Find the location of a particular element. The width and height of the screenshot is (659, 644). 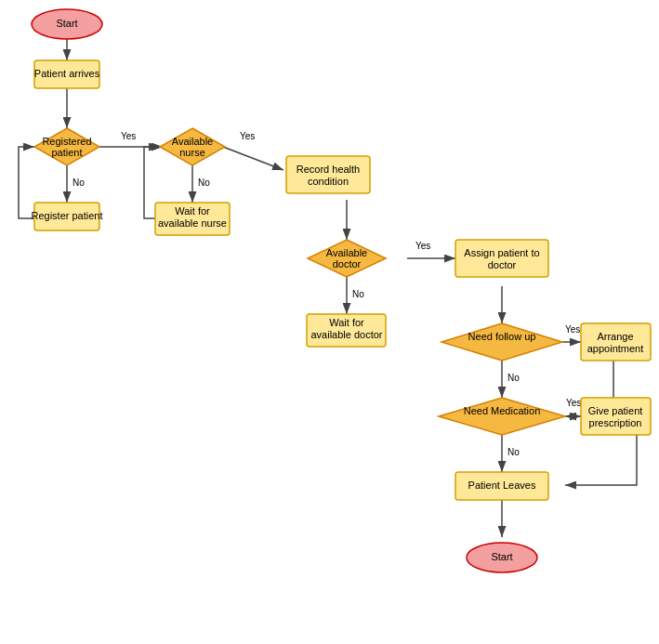

available-nurse-label2: nurse is located at coordinates (192, 152).